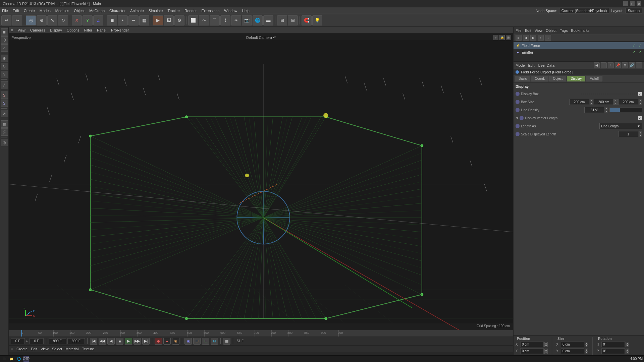  Describe the element at coordinates (204, 20) in the screenshot. I see `spline-button: 〜` at that location.